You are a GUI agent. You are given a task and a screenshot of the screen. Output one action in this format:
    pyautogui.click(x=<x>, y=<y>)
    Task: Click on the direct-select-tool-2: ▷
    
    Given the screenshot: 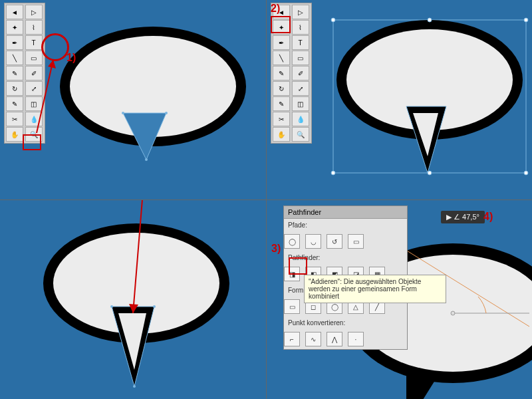 What is the action you would take?
    pyautogui.click(x=301, y=12)
    